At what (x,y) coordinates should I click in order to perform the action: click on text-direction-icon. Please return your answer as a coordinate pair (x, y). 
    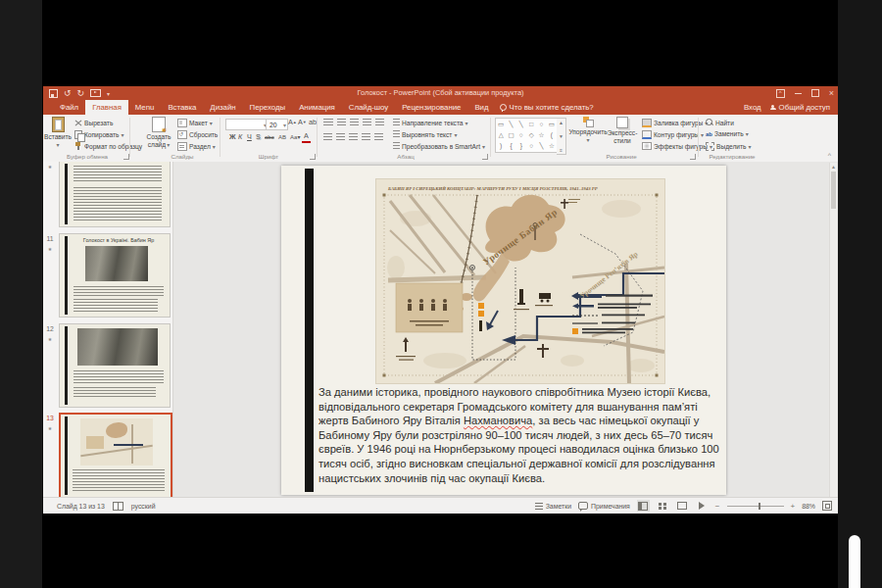
    Looking at the image, I should click on (396, 122).